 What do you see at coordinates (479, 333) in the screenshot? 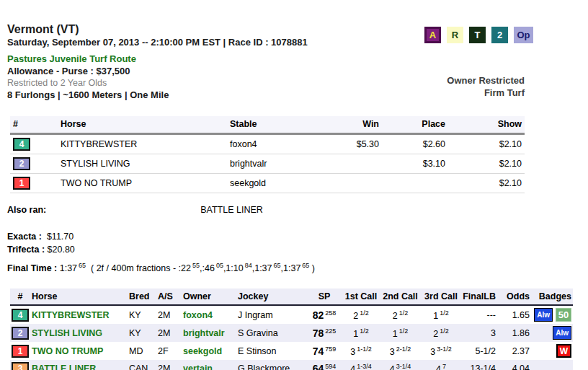
I see `final-lengths-back: 3` at bounding box center [479, 333].